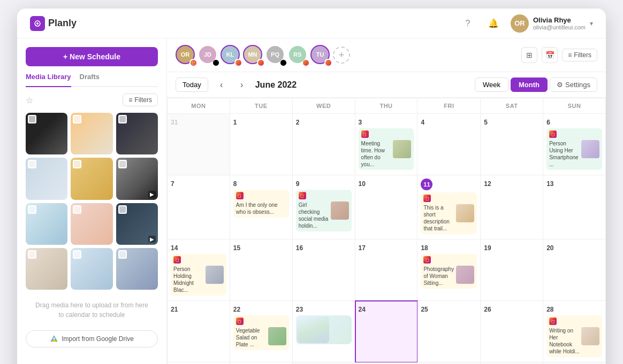 The height and width of the screenshot is (364, 623). What do you see at coordinates (493, 24) in the screenshot?
I see `notifications-button: 🔔` at bounding box center [493, 24].